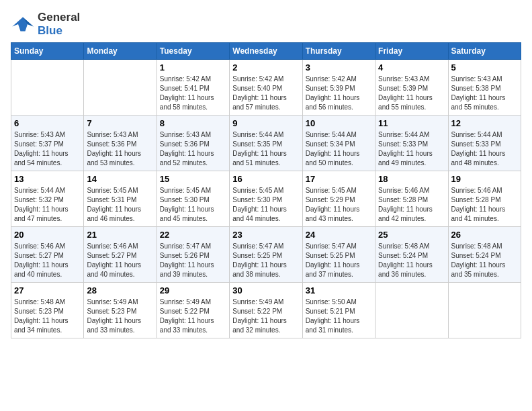  I want to click on cell-text: Daylight: 11 hours and 54 minutes., so click(47, 158).